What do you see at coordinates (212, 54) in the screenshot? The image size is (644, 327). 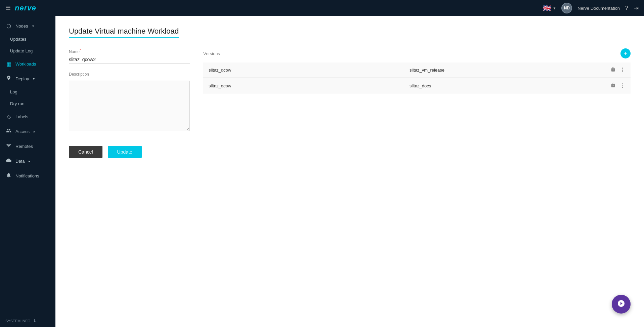 I see `versions-label: Versions` at bounding box center [212, 54].